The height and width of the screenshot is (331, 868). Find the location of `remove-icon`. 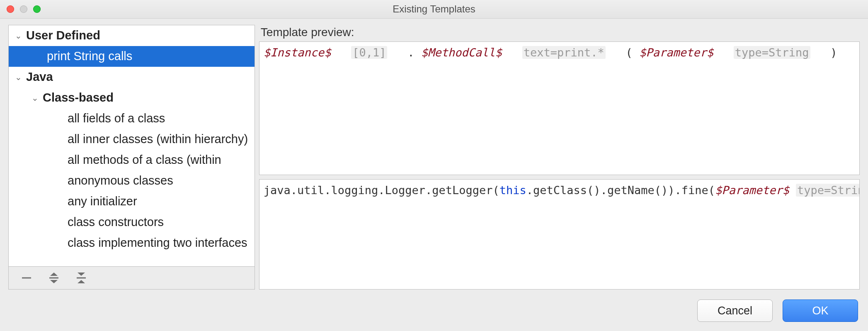

remove-icon is located at coordinates (27, 278).